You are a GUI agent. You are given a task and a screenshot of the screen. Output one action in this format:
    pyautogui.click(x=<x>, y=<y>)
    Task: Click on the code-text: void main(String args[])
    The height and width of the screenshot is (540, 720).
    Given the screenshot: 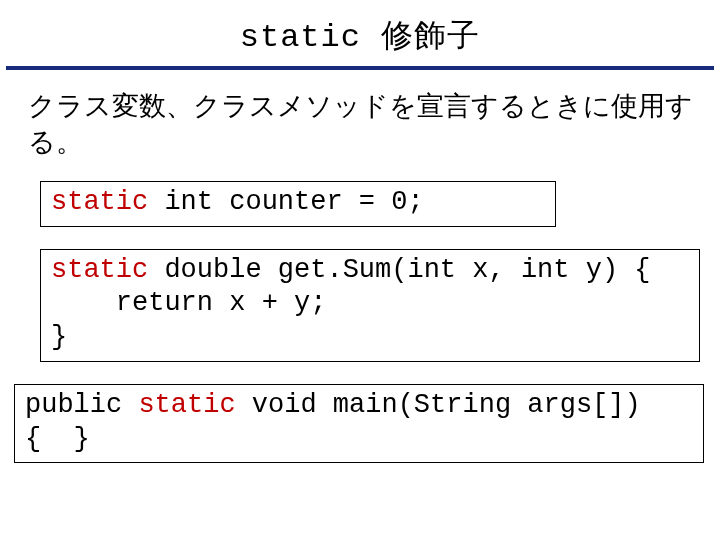 What is the action you would take?
    pyautogui.click(x=438, y=405)
    